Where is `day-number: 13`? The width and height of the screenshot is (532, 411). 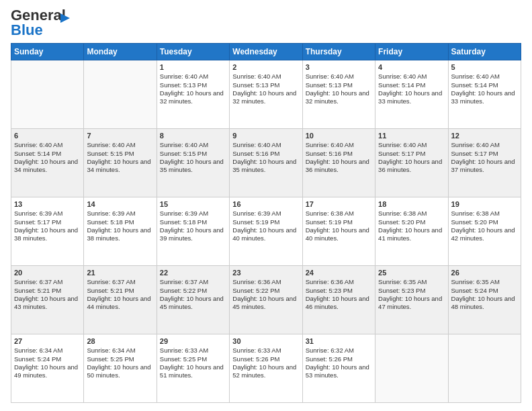
day-number: 13 is located at coordinates (47, 204).